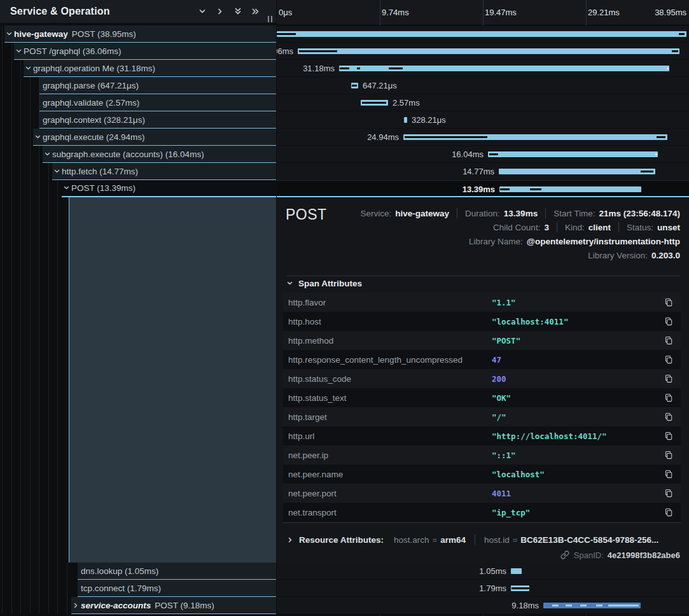 The width and height of the screenshot is (689, 616). Describe the element at coordinates (138, 34) in the screenshot. I see `span-row: hive-gatewayPOST (38.95ms)` at that location.